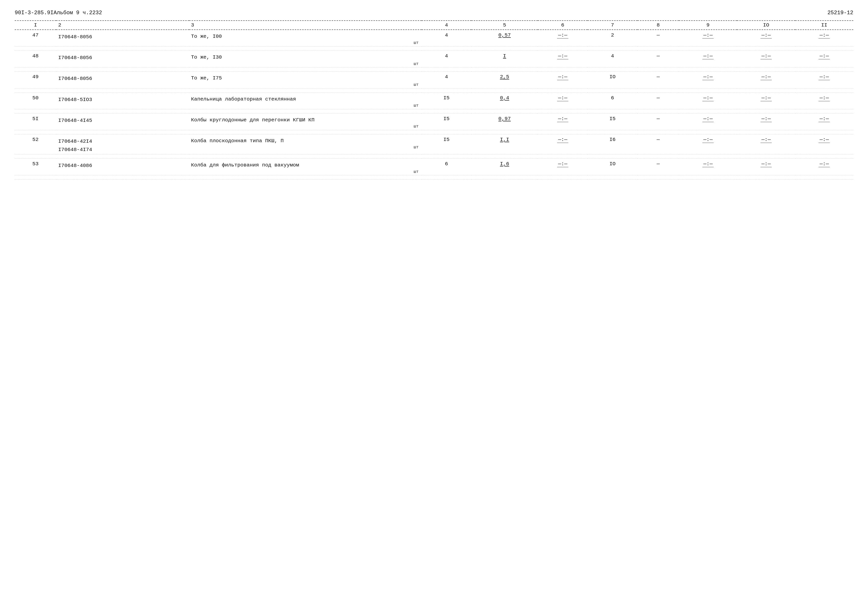 The height and width of the screenshot is (608, 868). I want to click on row-number: 50, so click(36, 101).